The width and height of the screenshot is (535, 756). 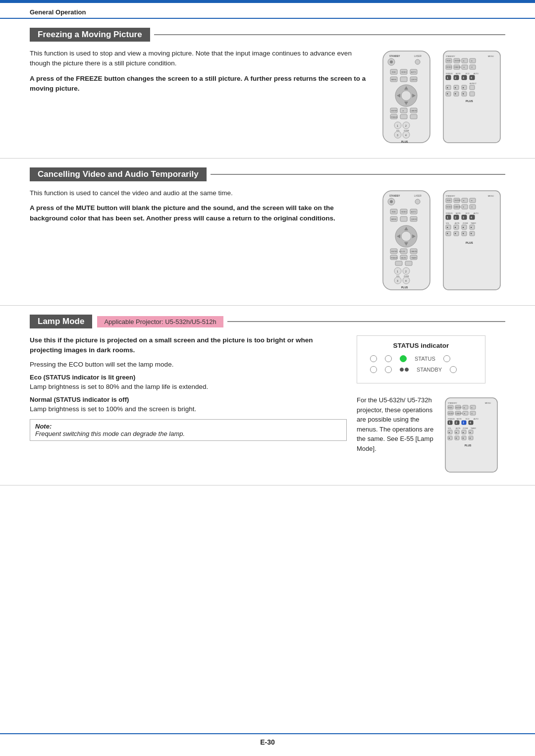 What do you see at coordinates (61, 322) in the screenshot?
I see `lamp-title: Lamp Mode` at bounding box center [61, 322].